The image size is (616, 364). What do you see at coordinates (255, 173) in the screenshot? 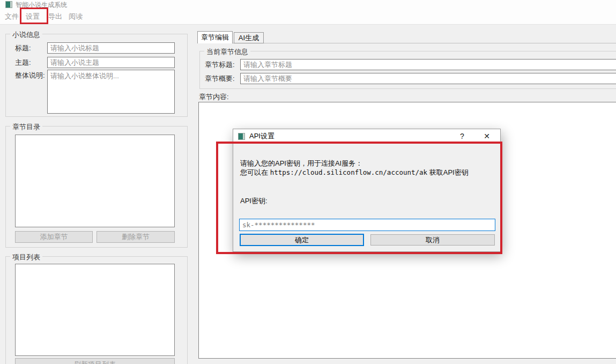
I see `dialog-line2-prefix: 您可以在` at bounding box center [255, 173].